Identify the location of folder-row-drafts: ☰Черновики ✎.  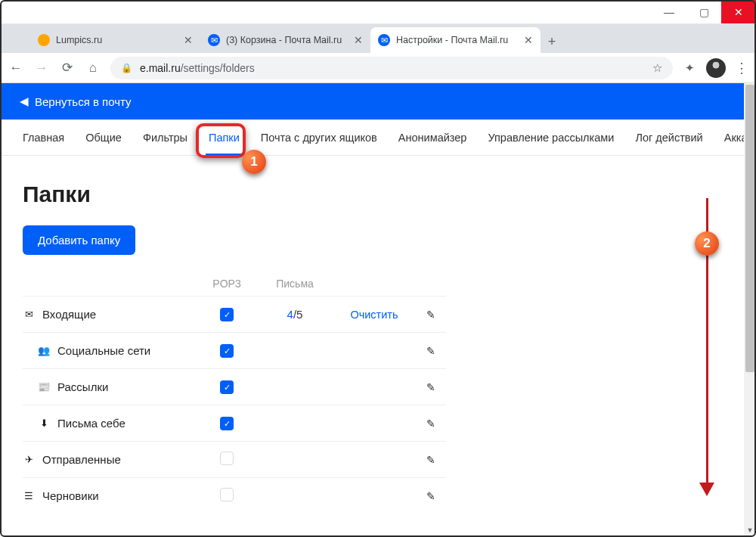
(234, 495).